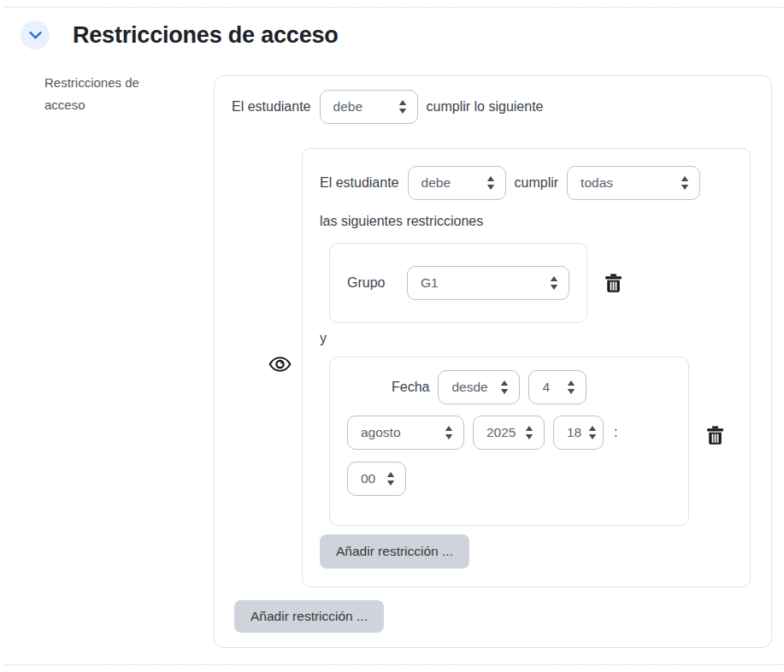 The image size is (784, 672). I want to click on group-restriction-card: Grupo G1, so click(458, 283).